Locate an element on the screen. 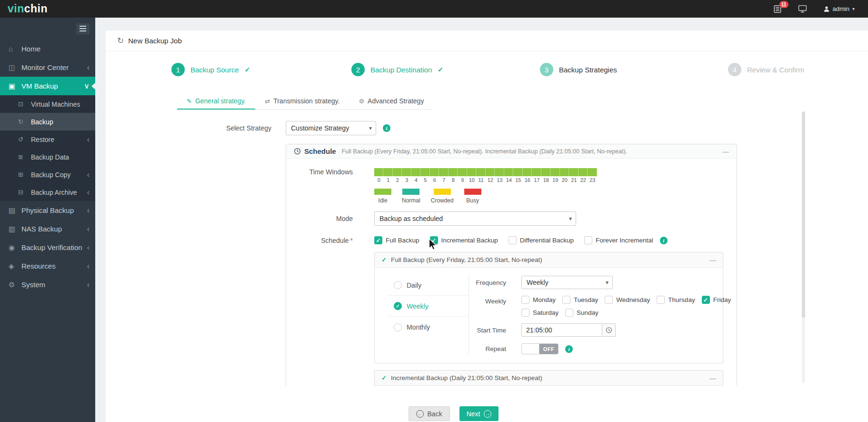  checkbox-sunday: Sunday is located at coordinates (582, 312).